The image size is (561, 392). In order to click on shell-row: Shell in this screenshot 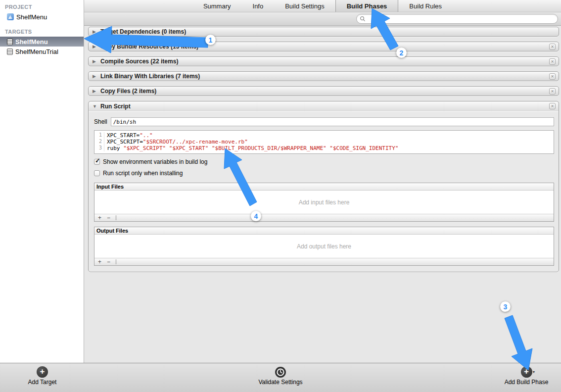, I will do `click(324, 122)`.